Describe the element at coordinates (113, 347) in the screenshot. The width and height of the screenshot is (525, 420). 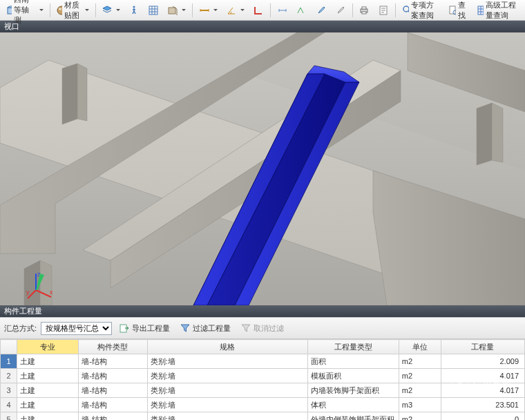
I see `col-ctype: 构件类型` at that location.